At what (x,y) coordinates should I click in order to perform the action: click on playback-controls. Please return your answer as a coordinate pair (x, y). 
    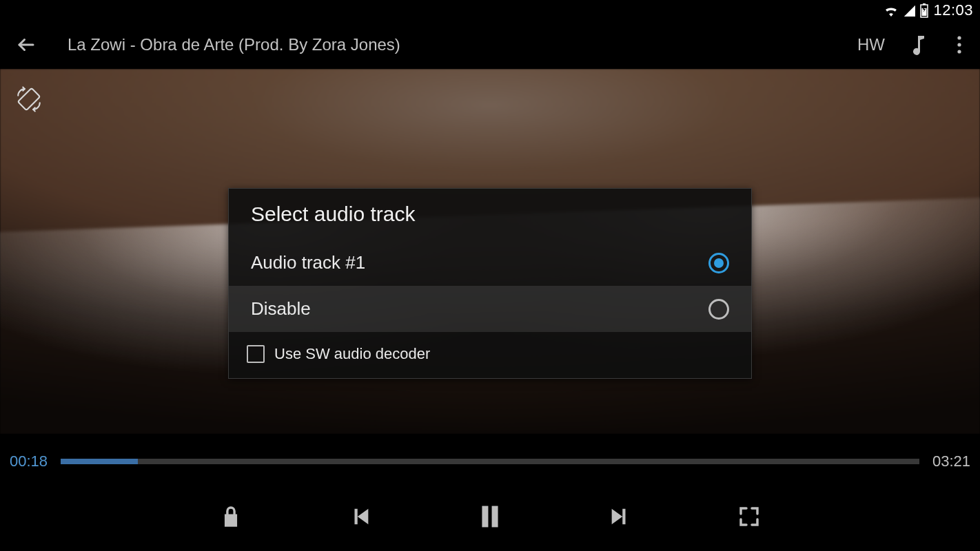
    Looking at the image, I should click on (490, 517).